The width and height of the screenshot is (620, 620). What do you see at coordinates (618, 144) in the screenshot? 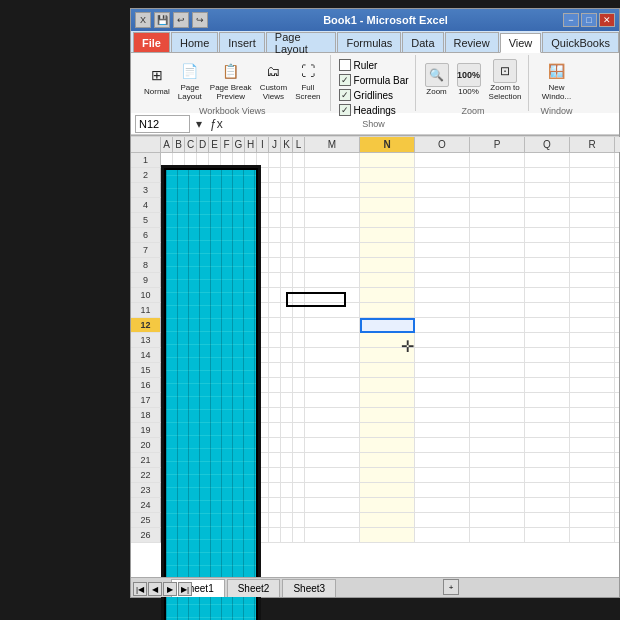
I see `col-header-S: S` at bounding box center [618, 144].